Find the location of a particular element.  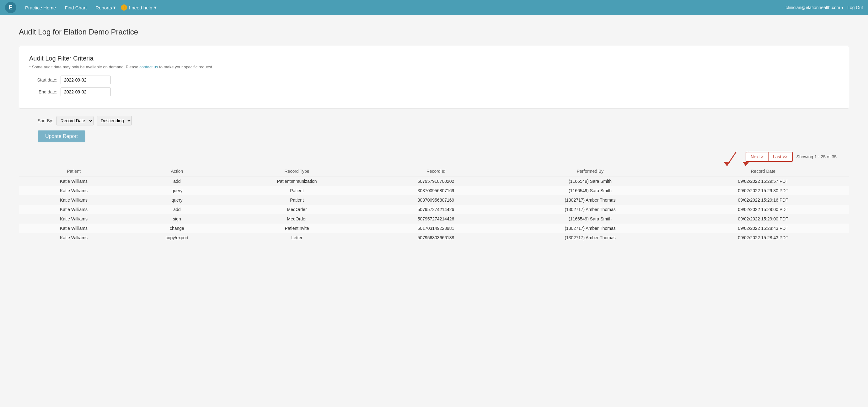

col-record-id: Record Id is located at coordinates (436, 171).